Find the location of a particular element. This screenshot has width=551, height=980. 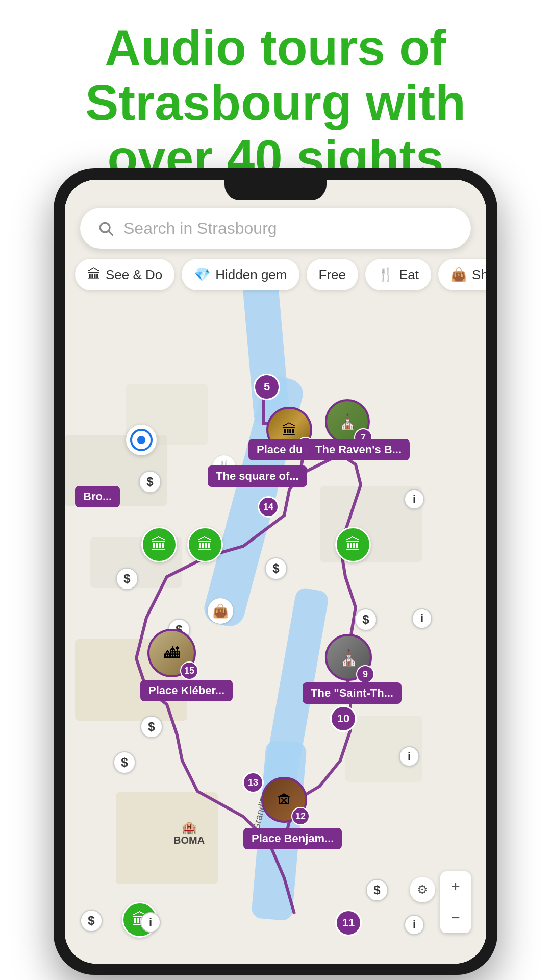

filter-shop: 👜 Sh... is located at coordinates (462, 275).